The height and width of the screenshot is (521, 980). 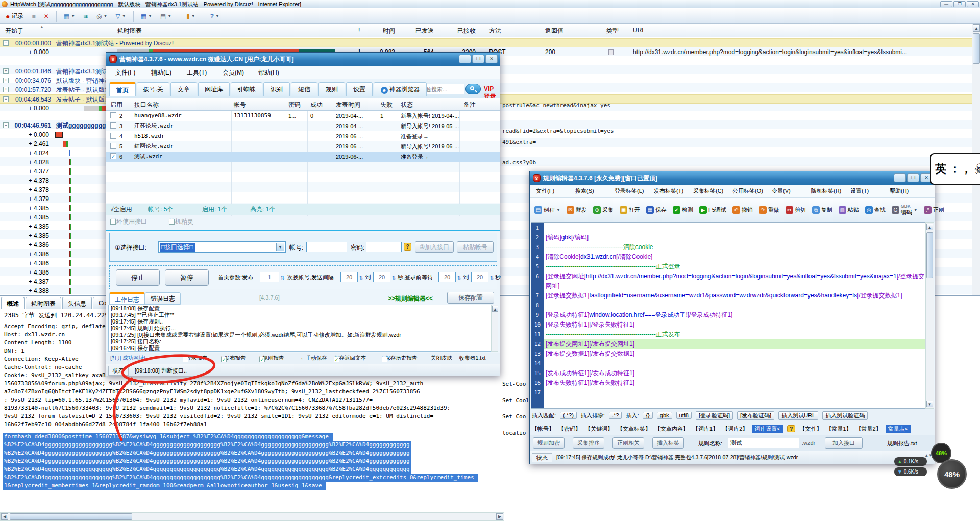 What do you see at coordinates (728, 363) in the screenshot?
I see `code-line-14: 14` at bounding box center [728, 363].